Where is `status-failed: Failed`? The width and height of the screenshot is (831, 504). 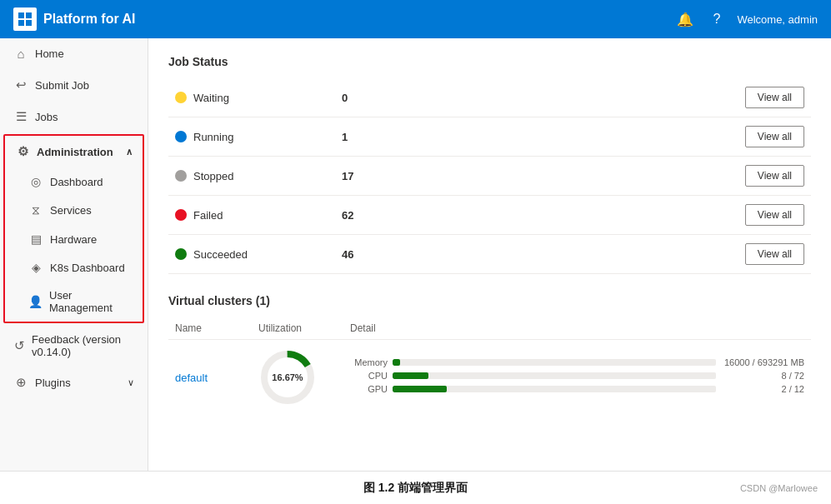 status-failed: Failed is located at coordinates (252, 215).